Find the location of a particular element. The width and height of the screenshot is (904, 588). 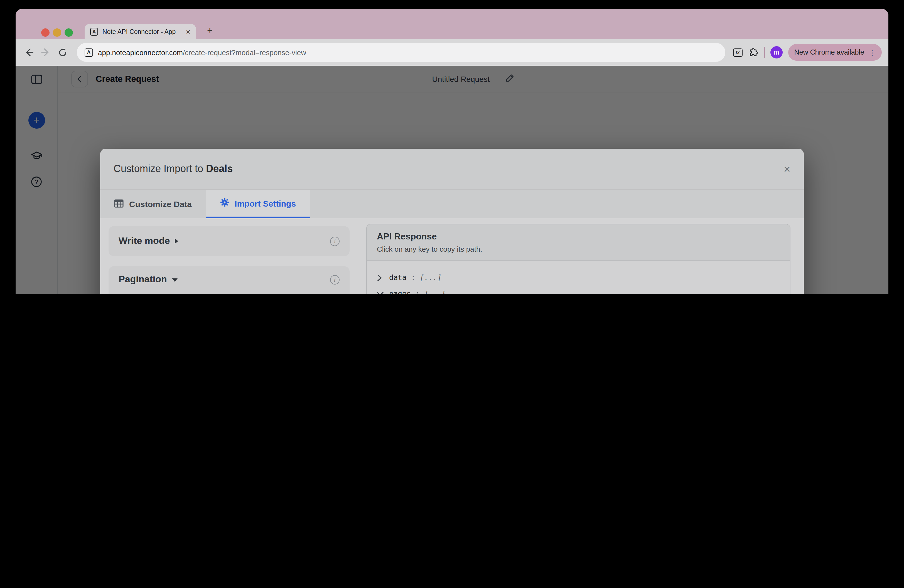

url-domain: app.noteapiconnector.com is located at coordinates (141, 52).